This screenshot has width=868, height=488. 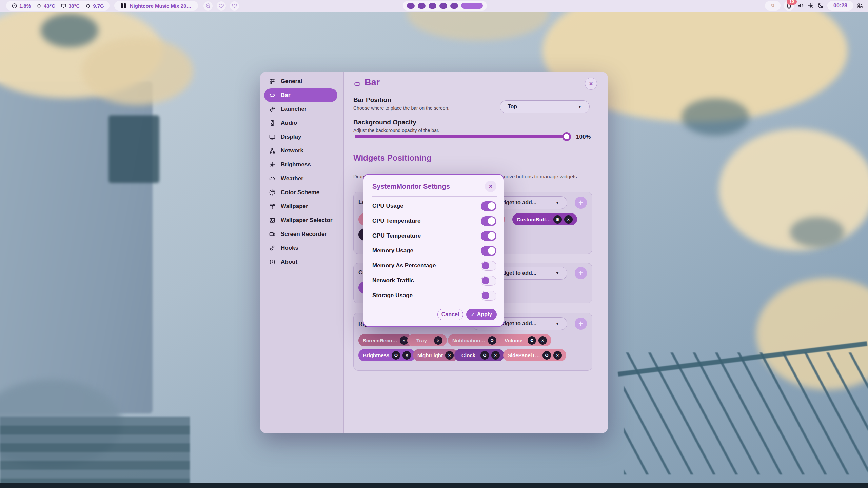 What do you see at coordinates (524, 340) in the screenshot?
I see `widget-chip-volume: Volume ⚙ ×` at bounding box center [524, 340].